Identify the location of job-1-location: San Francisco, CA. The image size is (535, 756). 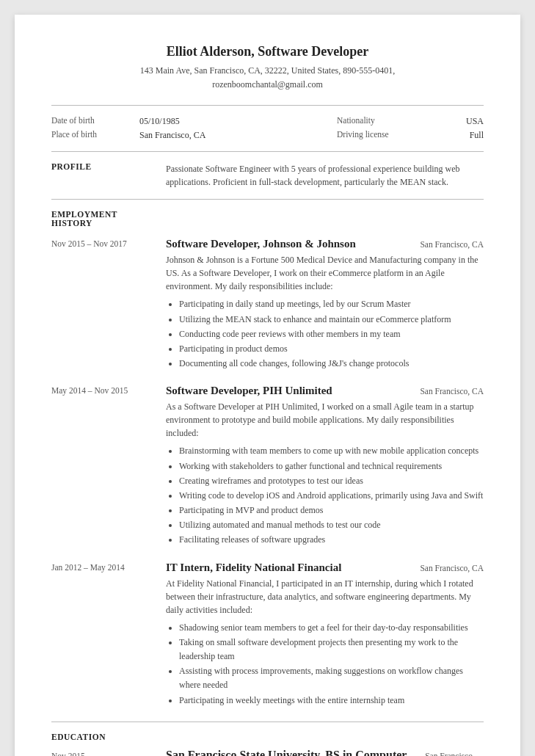
(452, 244).